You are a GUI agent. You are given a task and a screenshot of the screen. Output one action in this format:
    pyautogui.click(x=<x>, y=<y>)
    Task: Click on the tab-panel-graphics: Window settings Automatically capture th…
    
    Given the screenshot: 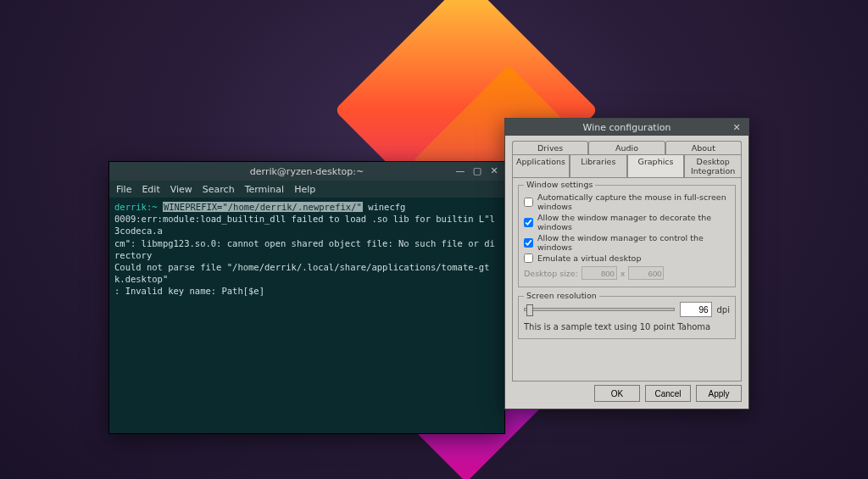 What is the action you would take?
    pyautogui.click(x=627, y=280)
    